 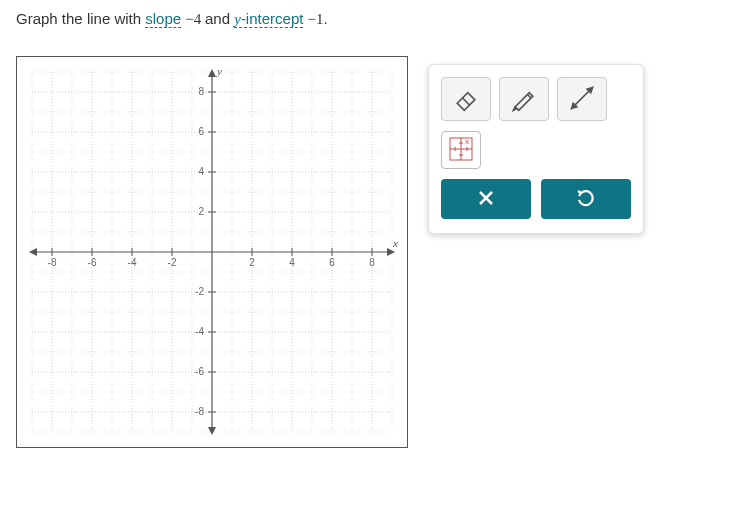 What do you see at coordinates (268, 19) in the screenshot?
I see `y-intercept-term-link: y-intercept` at bounding box center [268, 19].